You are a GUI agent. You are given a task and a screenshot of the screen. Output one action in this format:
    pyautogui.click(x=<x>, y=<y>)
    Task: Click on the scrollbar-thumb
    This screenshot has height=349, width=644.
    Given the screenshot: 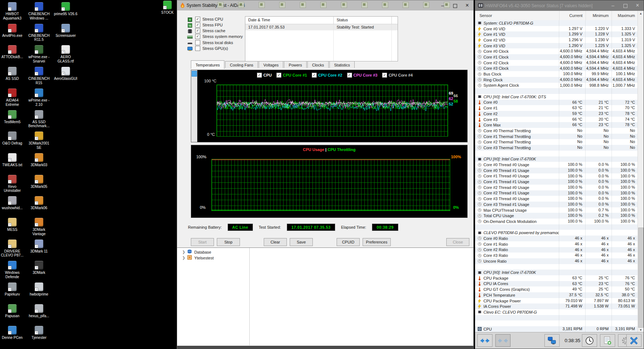 What is the action you would take?
    pyautogui.click(x=641, y=277)
    